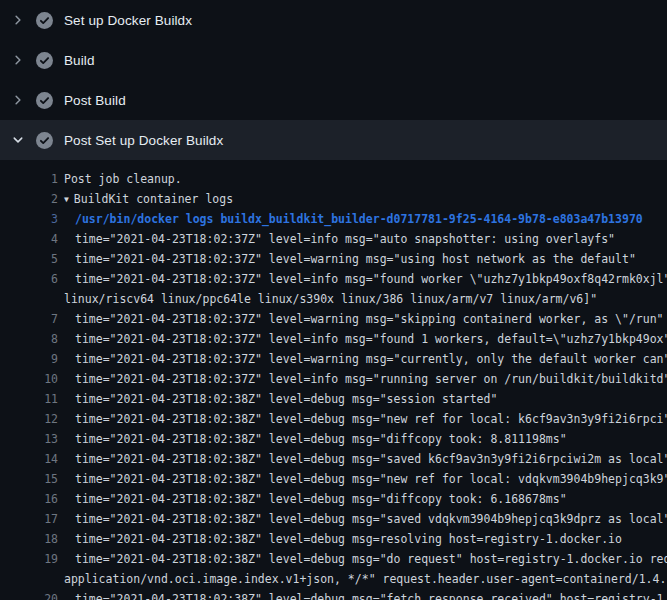 This screenshot has height=600, width=667. What do you see at coordinates (66, 200) in the screenshot?
I see `triangle-down-icon: ▼` at bounding box center [66, 200].